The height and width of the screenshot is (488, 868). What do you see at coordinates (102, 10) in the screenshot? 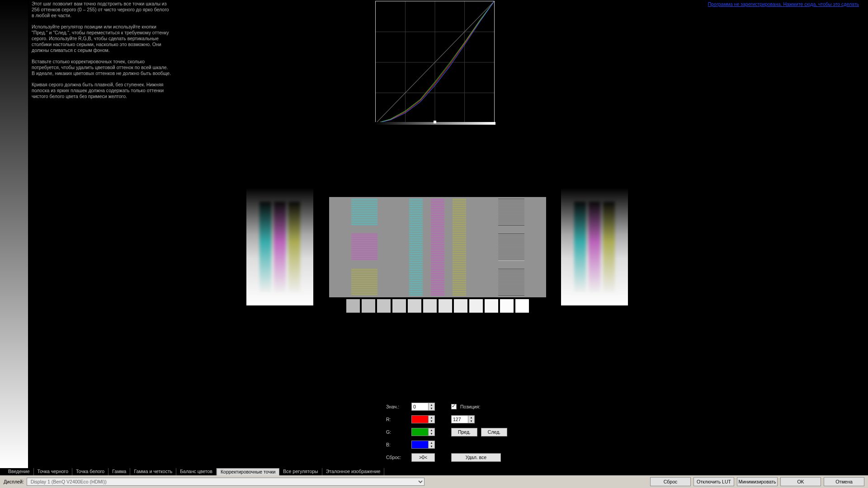
I see `instruction-p1: Этот шаг позволит вам точно подстроить в…` at bounding box center [102, 10].